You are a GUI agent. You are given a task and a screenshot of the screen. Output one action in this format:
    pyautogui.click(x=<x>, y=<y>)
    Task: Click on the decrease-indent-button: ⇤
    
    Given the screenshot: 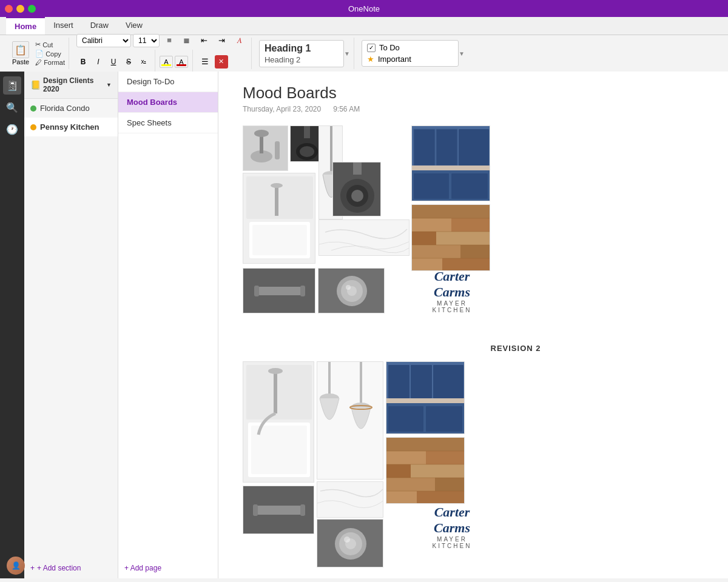 What is the action you would take?
    pyautogui.click(x=204, y=41)
    